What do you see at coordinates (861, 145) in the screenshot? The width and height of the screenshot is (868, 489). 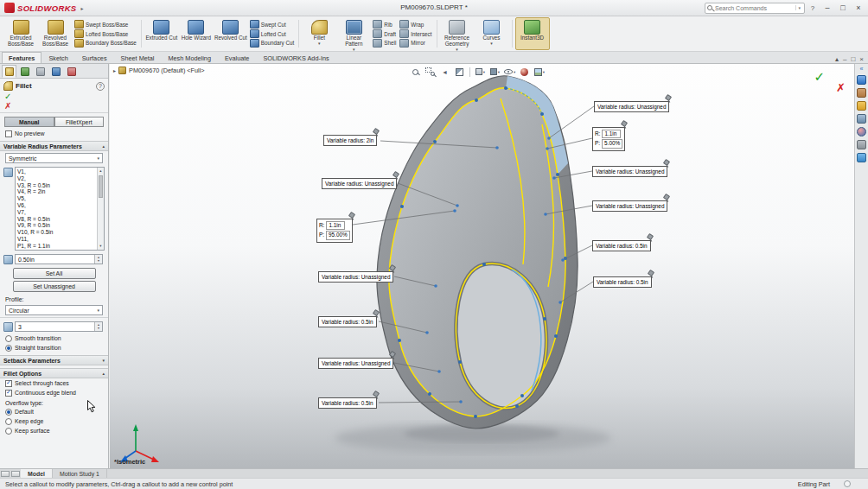 I see `custom-properties-icon` at bounding box center [861, 145].